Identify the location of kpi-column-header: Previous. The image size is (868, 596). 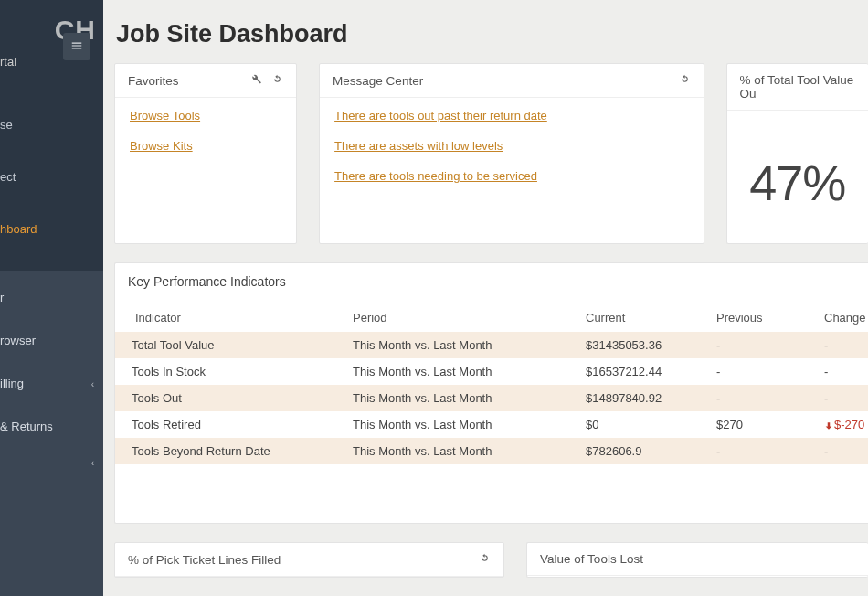
(761, 318).